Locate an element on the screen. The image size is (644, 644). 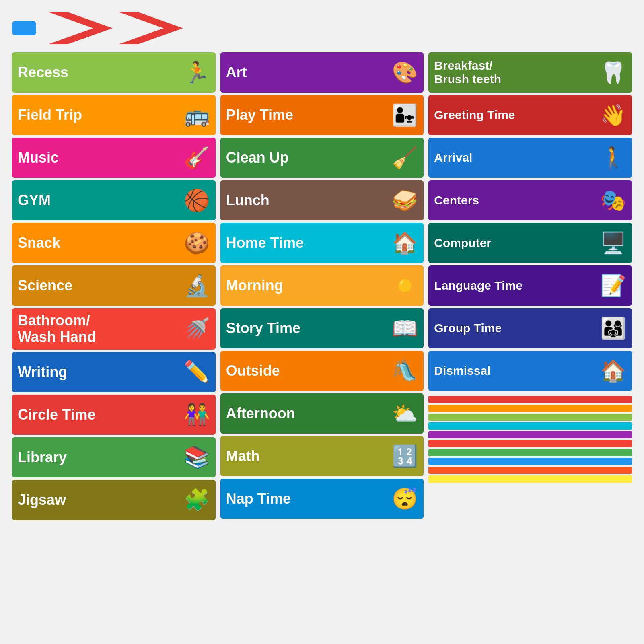
card-icon: 🚶 is located at coordinates (613, 158).